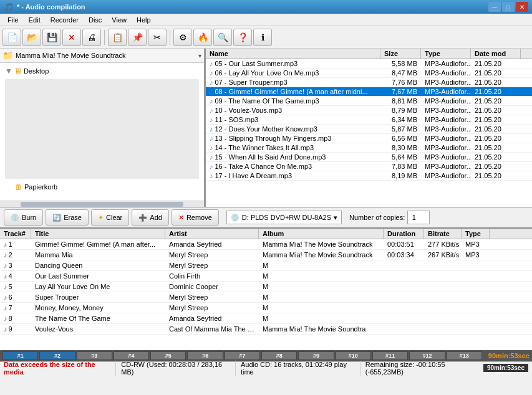  Describe the element at coordinates (369, 157) in the screenshot. I see `file-row: ♪ 15 - When All Is Said And Done.mp3 5,6…` at that location.